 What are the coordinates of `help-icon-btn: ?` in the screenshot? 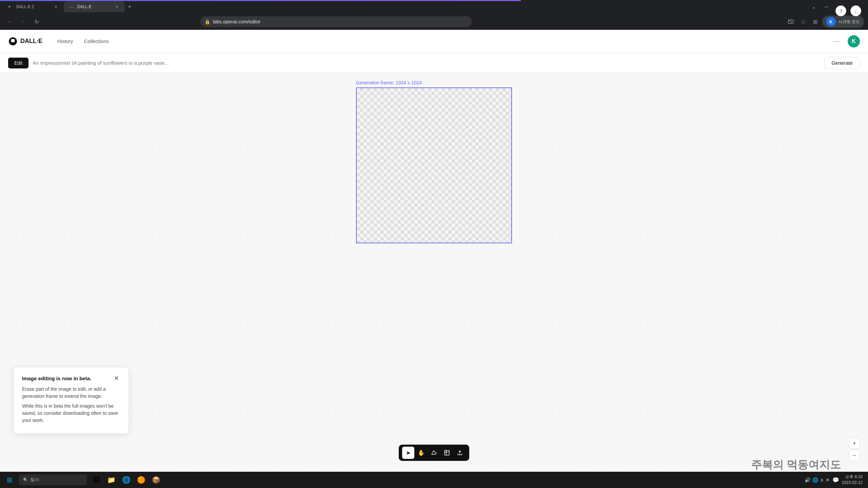 It's located at (841, 11).